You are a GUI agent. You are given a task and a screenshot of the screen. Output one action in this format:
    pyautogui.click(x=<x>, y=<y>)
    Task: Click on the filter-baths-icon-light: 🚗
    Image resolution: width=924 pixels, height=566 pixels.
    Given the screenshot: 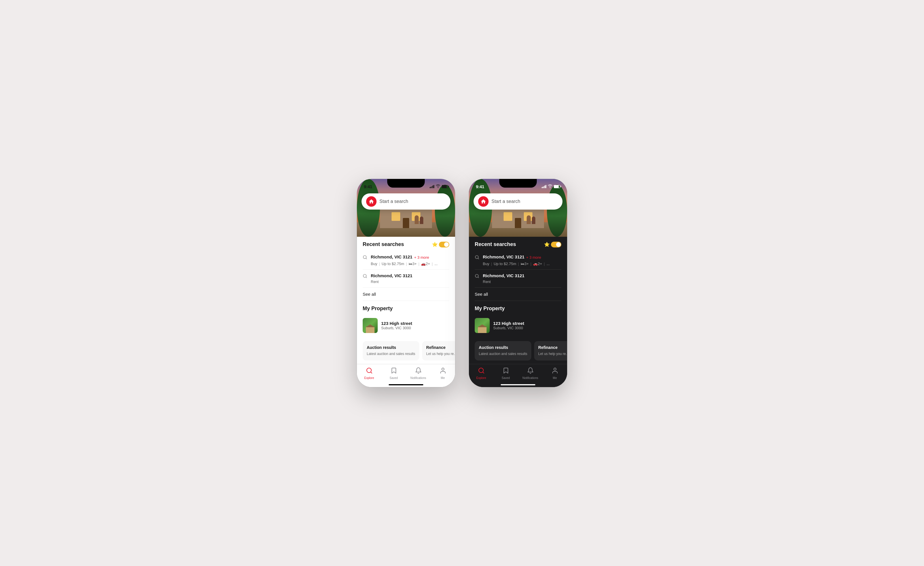 What is the action you would take?
    pyautogui.click(x=423, y=264)
    